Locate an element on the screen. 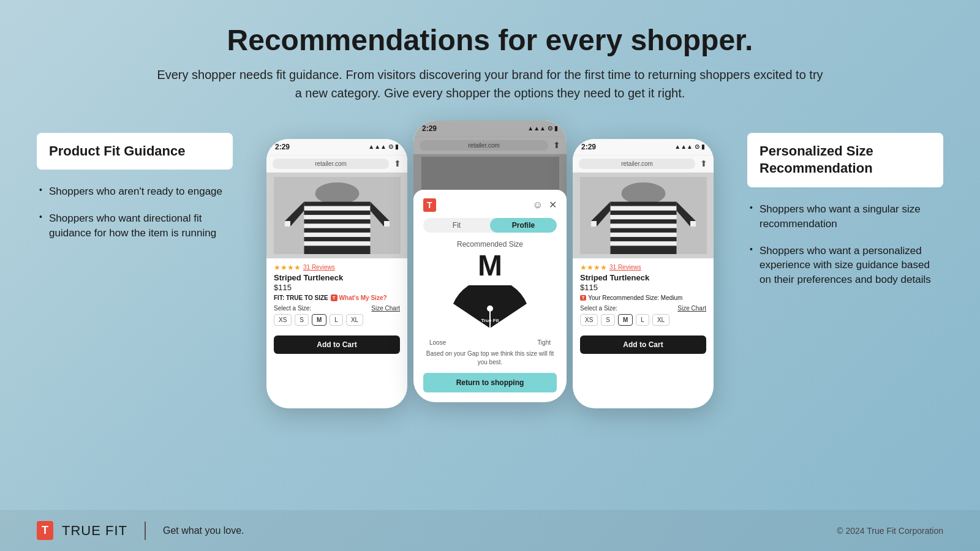 The width and height of the screenshot is (980, 551). page-title: Recommendations for every shopper. is located at coordinates (490, 40).